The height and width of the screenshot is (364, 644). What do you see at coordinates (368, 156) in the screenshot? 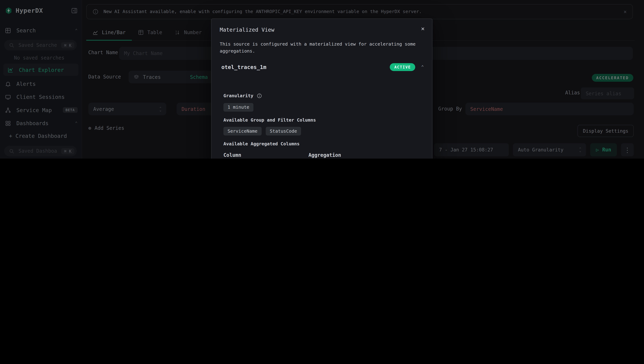
I see `table-header-aggregation: Aggregation` at bounding box center [368, 156].